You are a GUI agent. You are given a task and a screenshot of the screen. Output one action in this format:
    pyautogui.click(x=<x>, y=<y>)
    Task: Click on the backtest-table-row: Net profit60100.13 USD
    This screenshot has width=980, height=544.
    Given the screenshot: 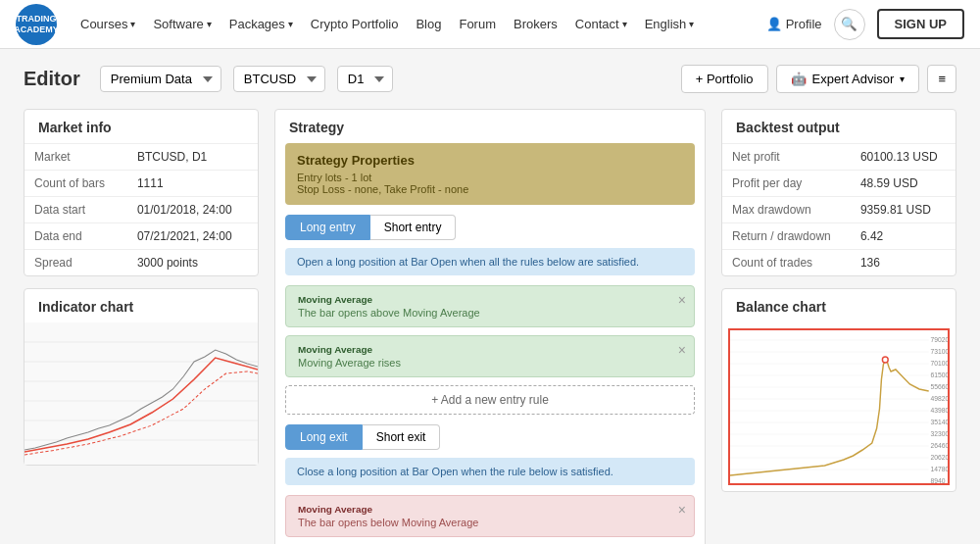 What is the action you would take?
    pyautogui.click(x=839, y=157)
    